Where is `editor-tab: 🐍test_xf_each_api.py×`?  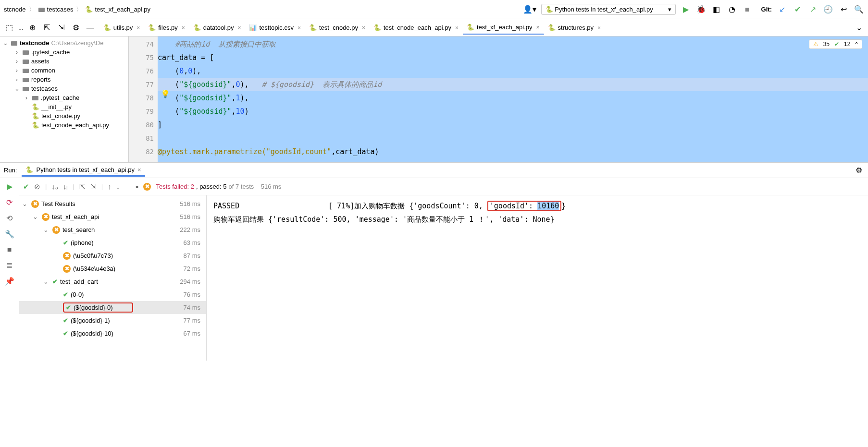 editor-tab: 🐍test_xf_each_api.py× is located at coordinates (504, 28).